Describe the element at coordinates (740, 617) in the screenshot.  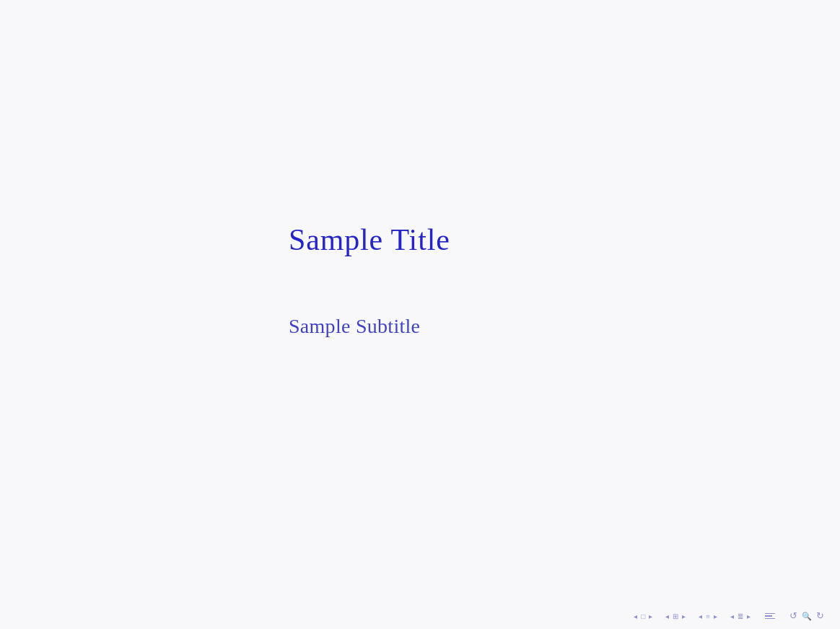
I see `part-icon: ≣` at that location.